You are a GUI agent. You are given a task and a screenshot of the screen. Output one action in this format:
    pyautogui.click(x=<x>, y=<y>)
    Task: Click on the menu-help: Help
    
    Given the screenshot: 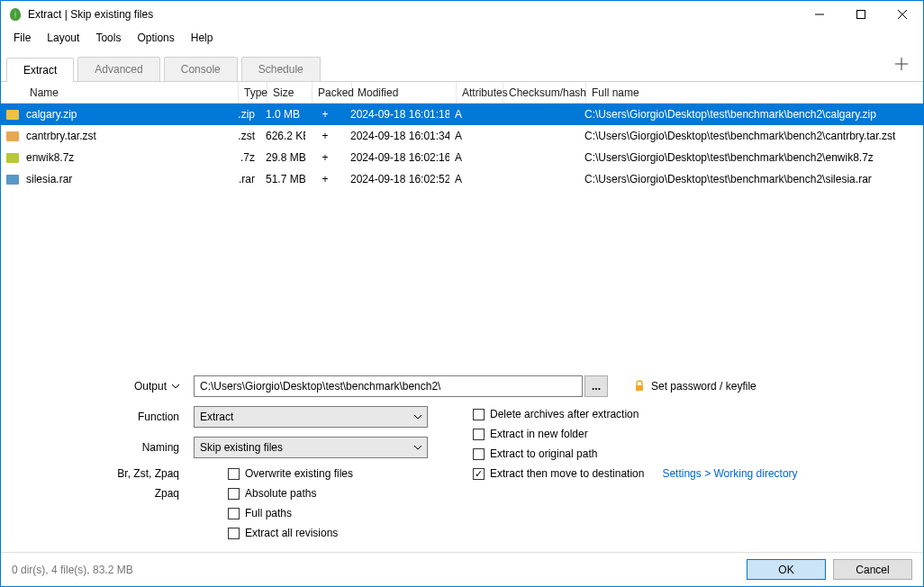 What is the action you would take?
    pyautogui.click(x=202, y=38)
    